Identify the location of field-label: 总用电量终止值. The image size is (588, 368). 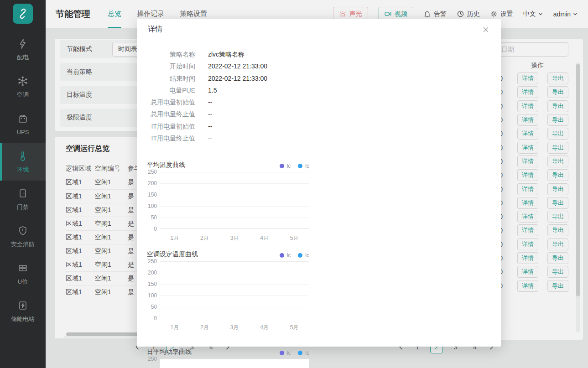
(172, 114).